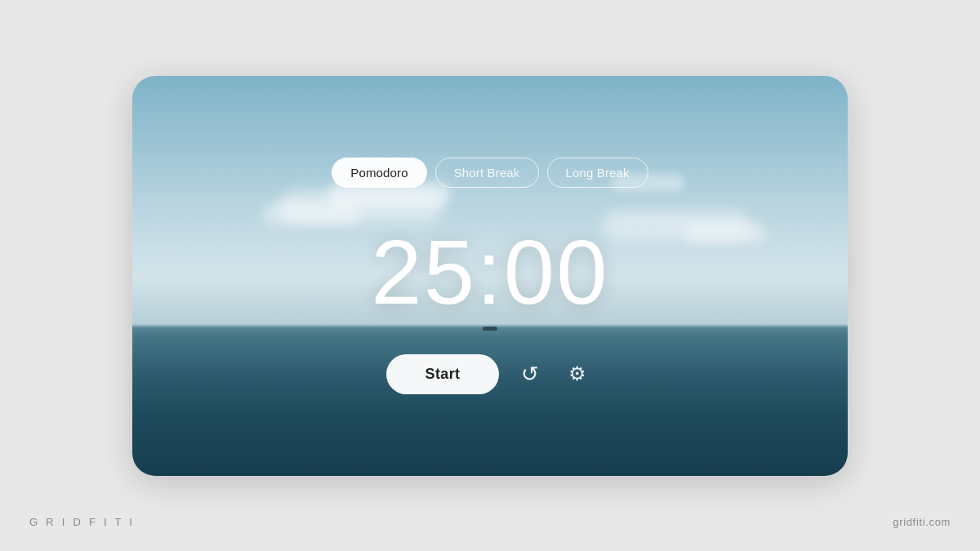 This screenshot has width=980, height=551. Describe the element at coordinates (490, 374) in the screenshot. I see `controls-row: Start ↺ ⚙` at that location.